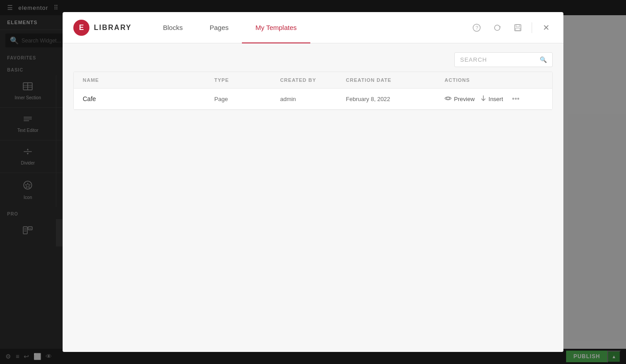 The width and height of the screenshot is (626, 364). Describe the element at coordinates (395, 99) in the screenshot. I see `row-date: February 8, 2022` at that location.